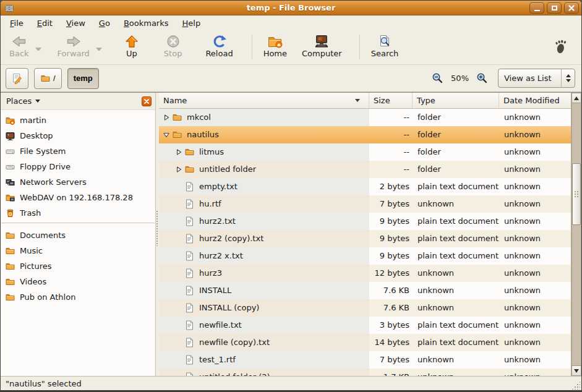 This screenshot has width=582, height=392. I want to click on folder-icon, so click(10, 236).